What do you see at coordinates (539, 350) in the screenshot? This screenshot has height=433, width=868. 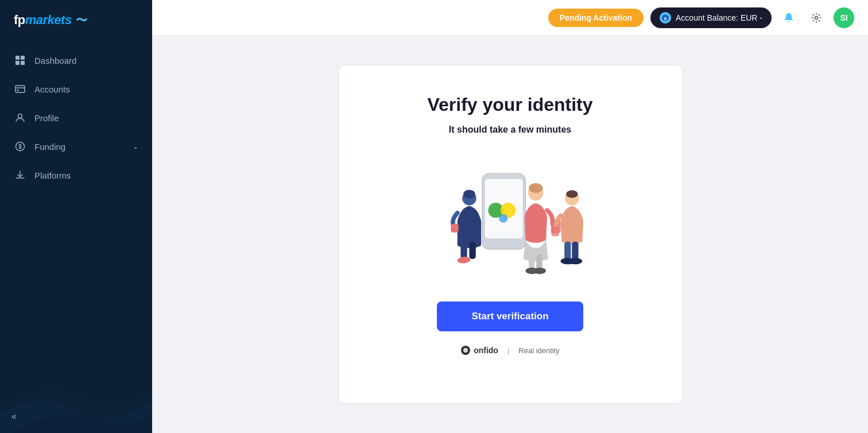 I see `real-identity-label: Real identity` at bounding box center [539, 350].